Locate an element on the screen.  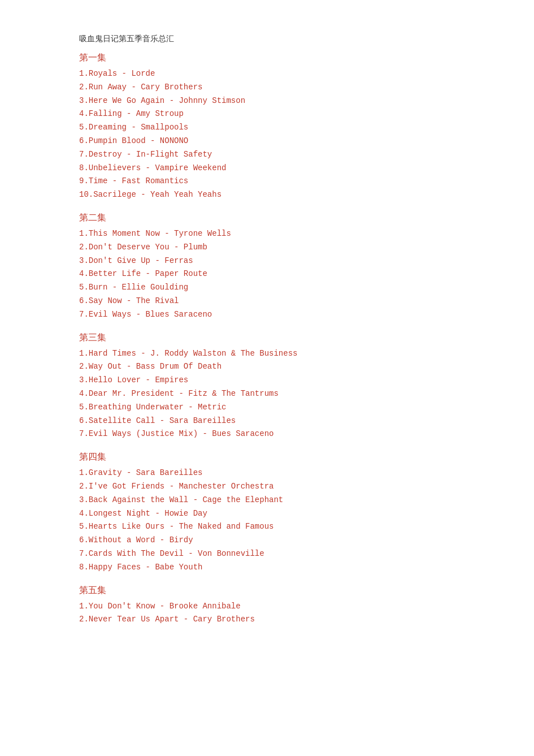
track-item: 2.Way Out - Bass Drum Of Death is located at coordinates (267, 367).